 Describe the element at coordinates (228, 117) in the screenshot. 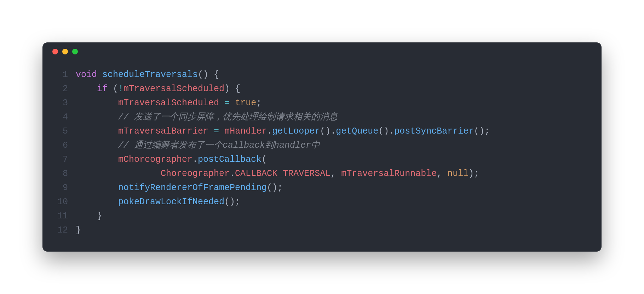

I see `token-comment: // 发送了一个同步屏障，优先处理绘制请求相关的消息` at that location.